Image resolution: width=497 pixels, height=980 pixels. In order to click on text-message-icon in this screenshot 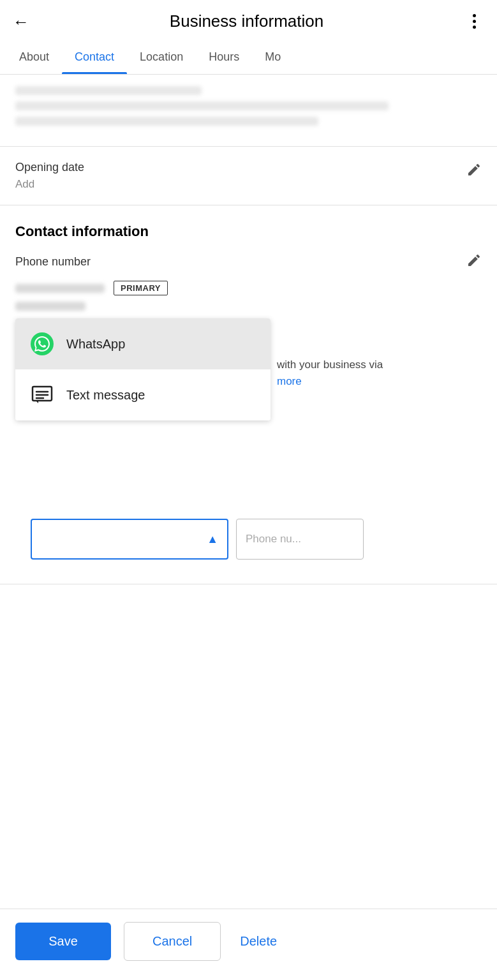, I will do `click(42, 395)`.